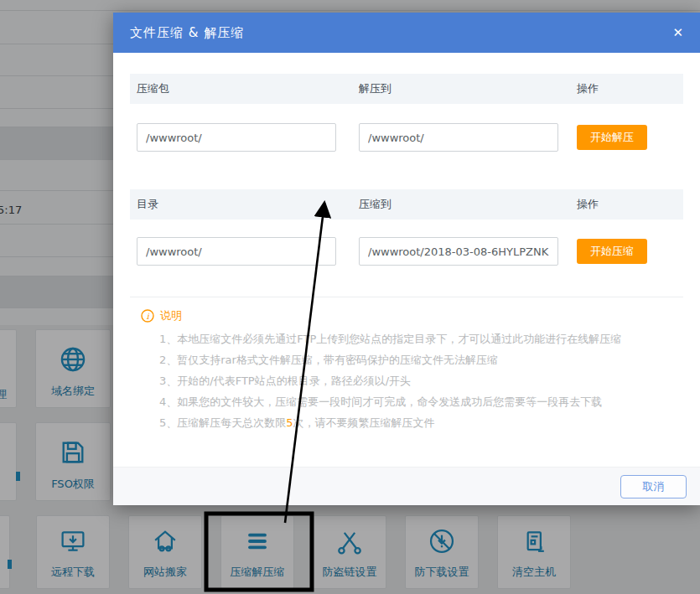  What do you see at coordinates (407, 297) in the screenshot?
I see `divider` at bounding box center [407, 297].